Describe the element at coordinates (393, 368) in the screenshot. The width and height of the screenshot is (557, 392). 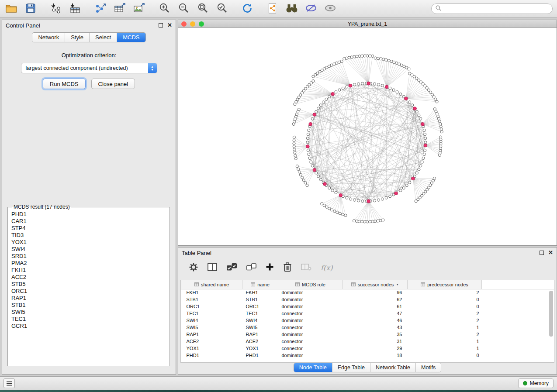
I see `tab-network-table: Network Table` at that location.